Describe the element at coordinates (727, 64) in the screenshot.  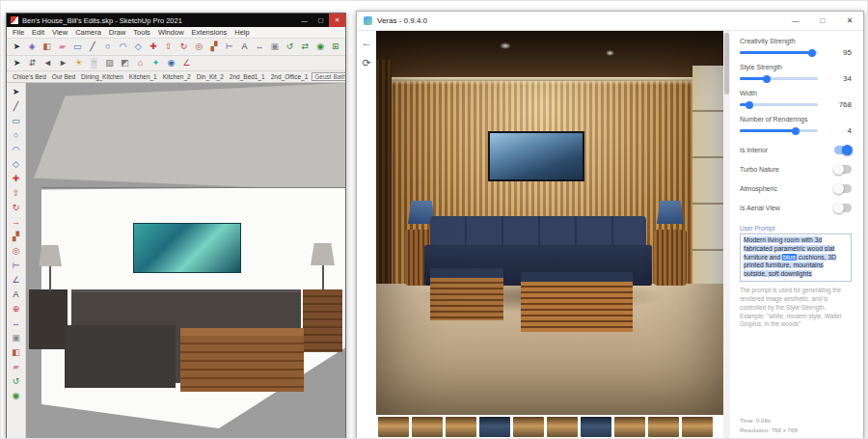
I see `scrollbar-thumb` at that location.